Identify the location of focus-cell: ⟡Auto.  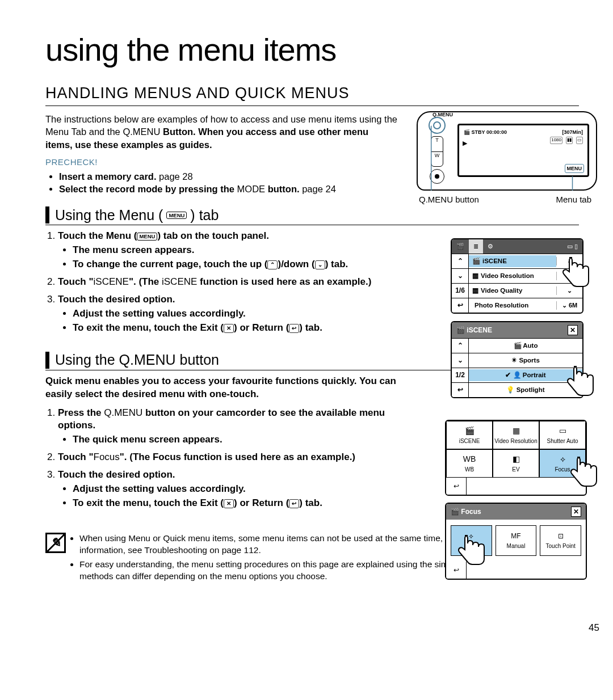
(471, 541).